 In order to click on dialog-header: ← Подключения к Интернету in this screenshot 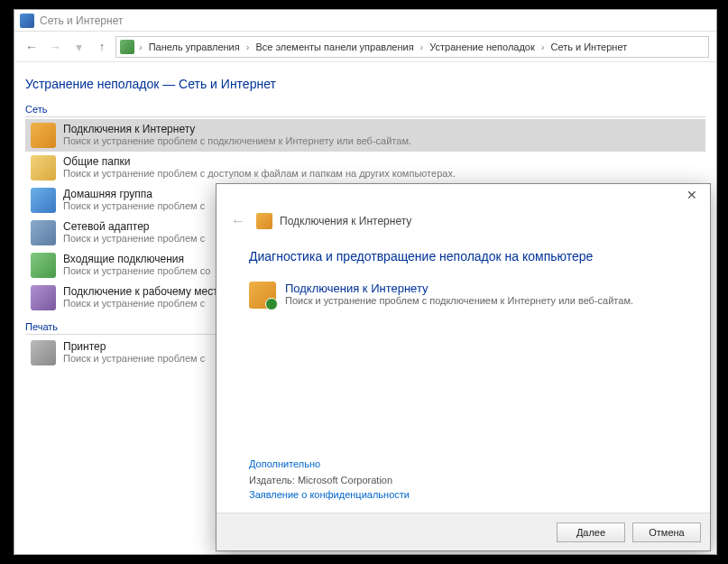, I will do `click(464, 225)`.